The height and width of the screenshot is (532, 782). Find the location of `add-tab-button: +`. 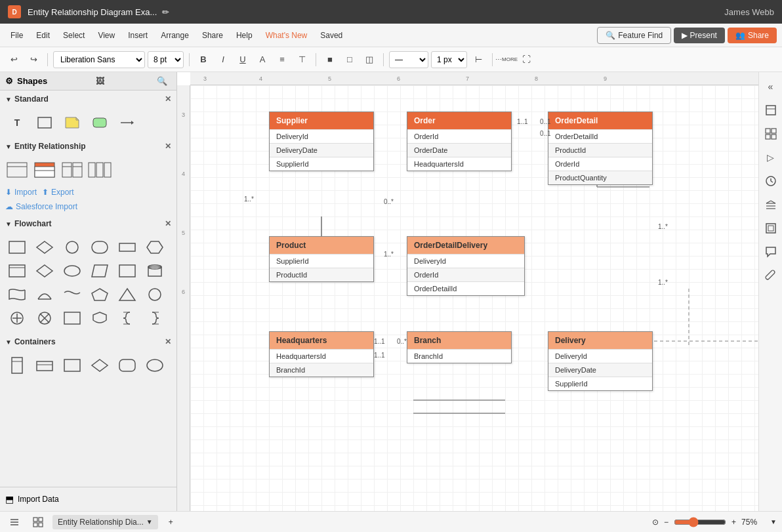

add-tab-button: + is located at coordinates (171, 522).